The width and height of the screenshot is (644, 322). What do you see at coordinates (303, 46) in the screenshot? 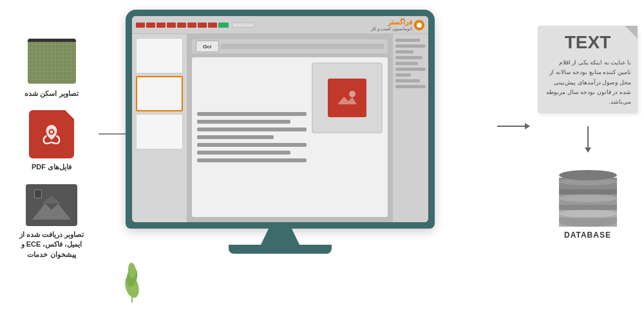
I see `toolbar-spacer` at bounding box center [303, 46].